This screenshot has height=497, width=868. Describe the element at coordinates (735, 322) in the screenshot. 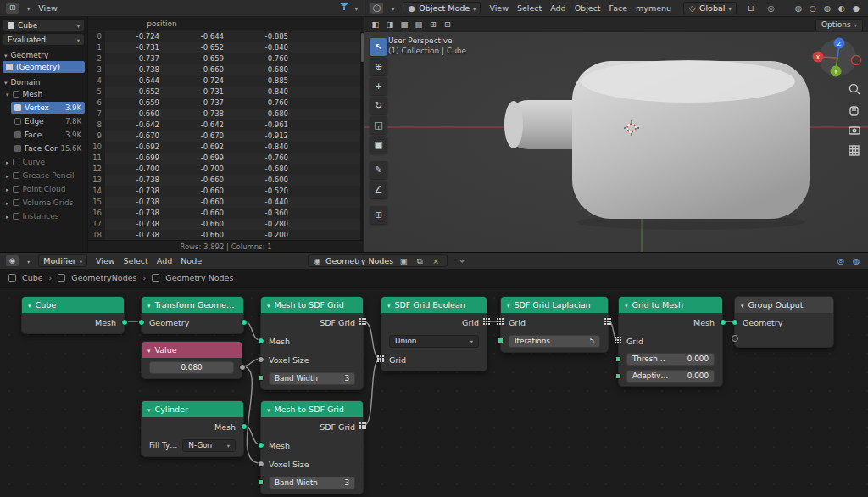

I see `input-socket-geometry` at that location.